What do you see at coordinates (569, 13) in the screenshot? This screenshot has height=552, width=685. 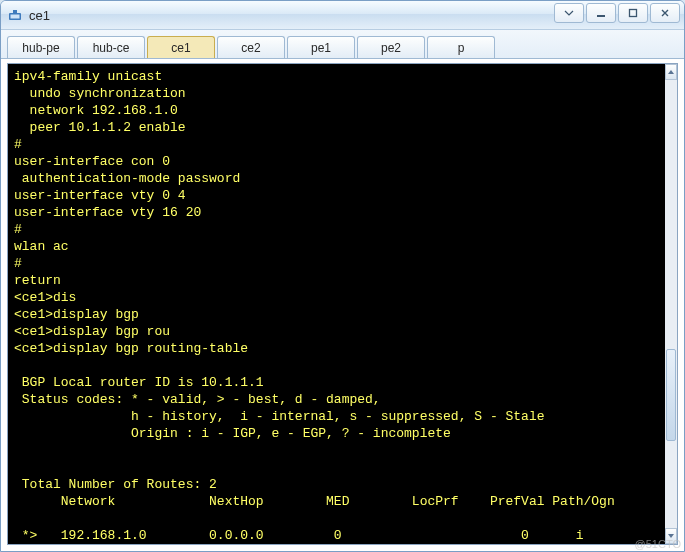 I see `dropdown-button` at bounding box center [569, 13].